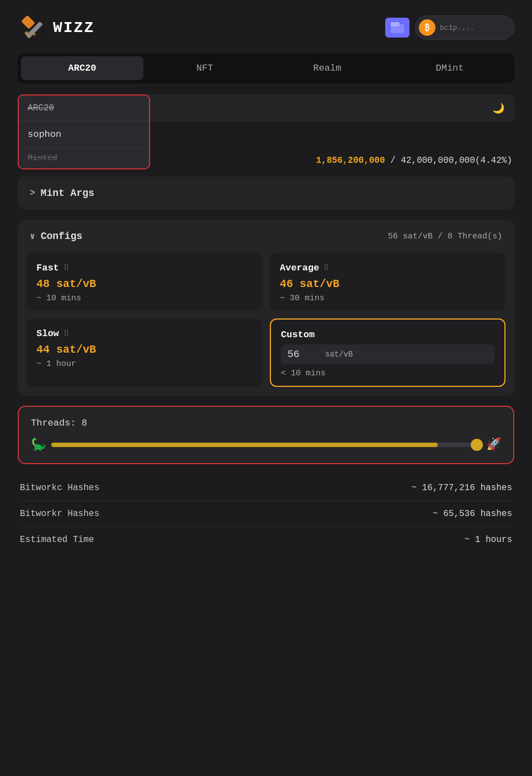 The width and height of the screenshot is (532, 776). What do you see at coordinates (145, 350) in the screenshot?
I see `fee-rate-slow: 44 sat/vB` at bounding box center [145, 350].